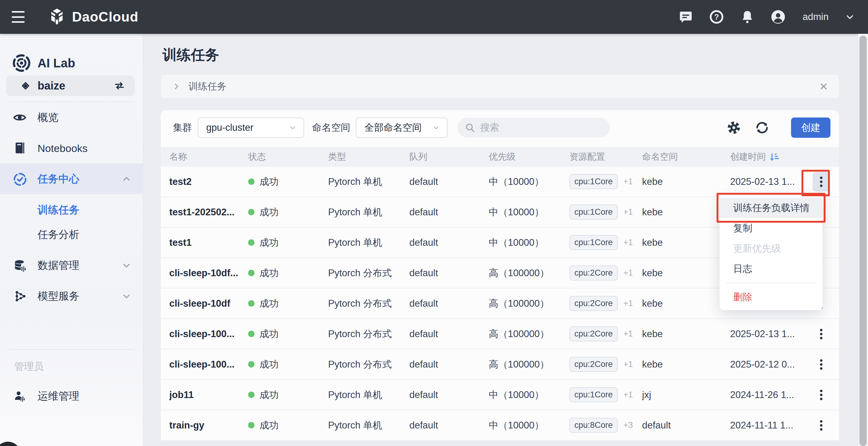 Image resolution: width=868 pixels, height=446 pixels. I want to click on job-name: test1-202502..., so click(209, 212).